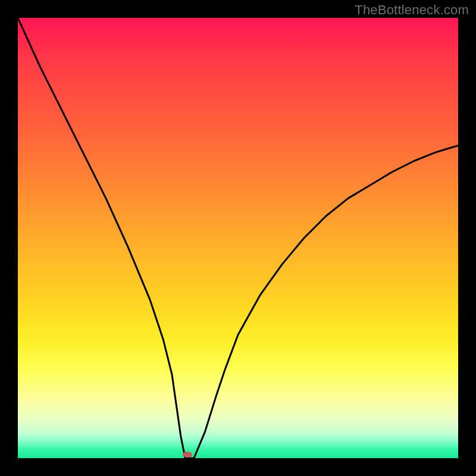 This screenshot has width=476, height=476. I want to click on optimal-marker, so click(187, 455).